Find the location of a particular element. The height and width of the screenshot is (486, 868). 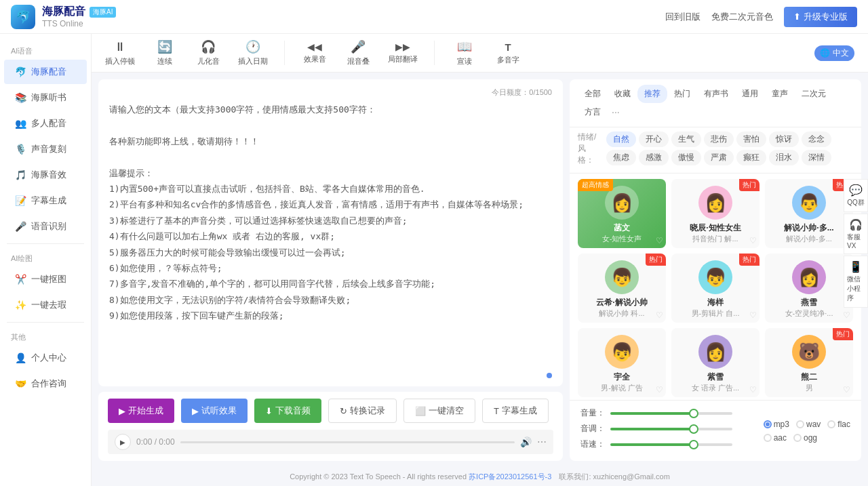

emotion-tag-strict: 严肃 is located at coordinates (719, 157).